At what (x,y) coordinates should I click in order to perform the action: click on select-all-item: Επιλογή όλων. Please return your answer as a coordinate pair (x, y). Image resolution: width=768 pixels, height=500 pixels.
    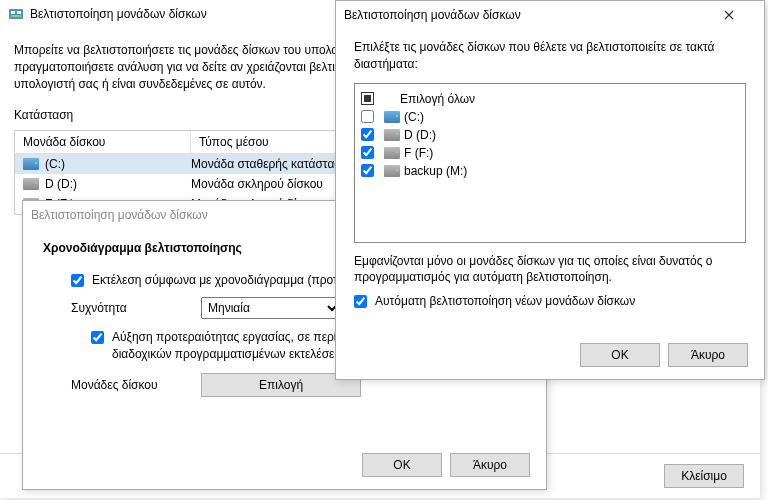
    Looking at the image, I should click on (550, 99).